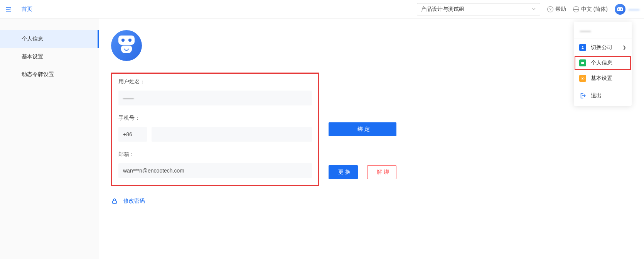  Describe the element at coordinates (215, 128) in the screenshot. I see `phone-group: 手机号：` at that location.